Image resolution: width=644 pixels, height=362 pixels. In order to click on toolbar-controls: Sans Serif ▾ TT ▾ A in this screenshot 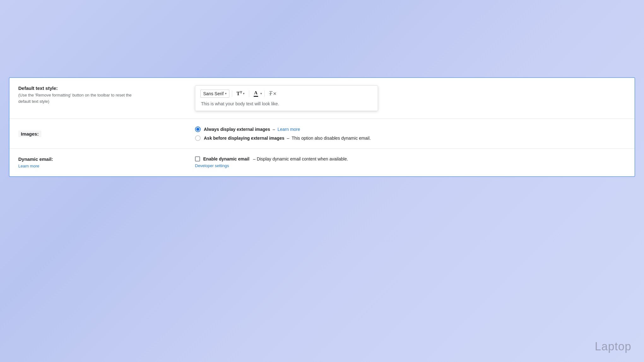, I will do `click(287, 93)`.